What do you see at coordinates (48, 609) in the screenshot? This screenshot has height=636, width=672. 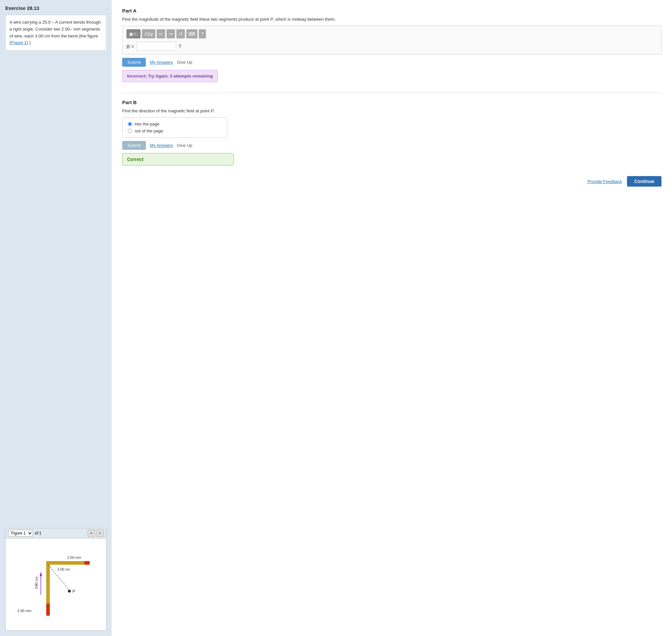 I see `wire-bottom-red` at bounding box center [48, 609].